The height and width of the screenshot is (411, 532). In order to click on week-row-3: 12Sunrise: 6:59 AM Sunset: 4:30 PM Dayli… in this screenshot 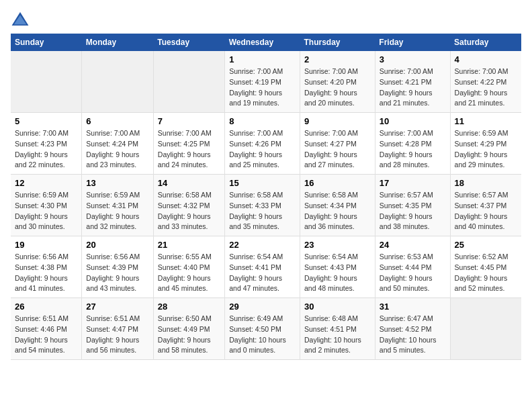, I will do `click(266, 205)`.